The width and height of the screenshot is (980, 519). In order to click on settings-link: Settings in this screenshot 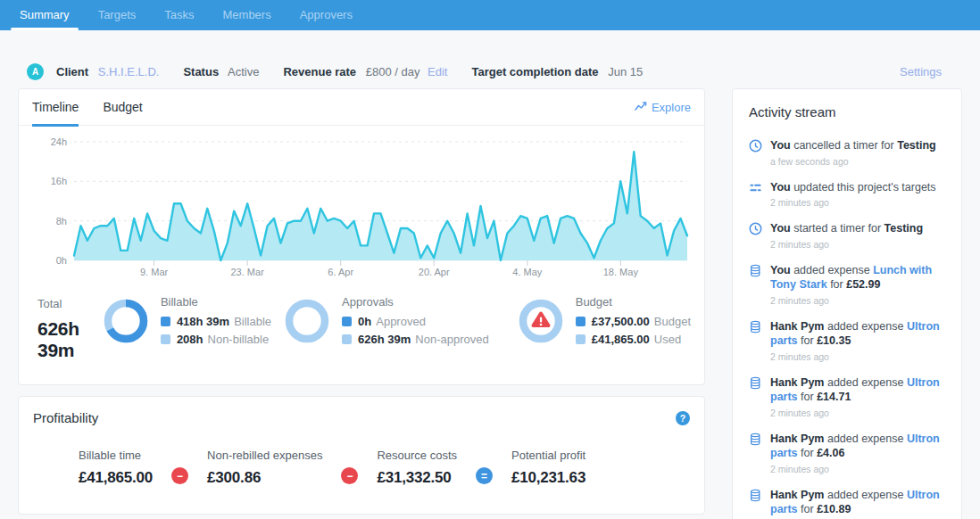, I will do `click(921, 71)`.